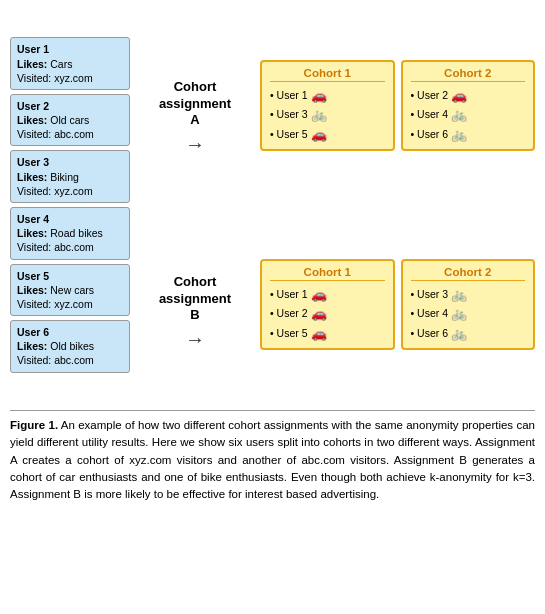 The height and width of the screenshot is (614, 545). I want to click on assignment-a-row: Cohort 1• User 1 🚗• User 3 🚲• User 5 🚗Co…, so click(398, 106).